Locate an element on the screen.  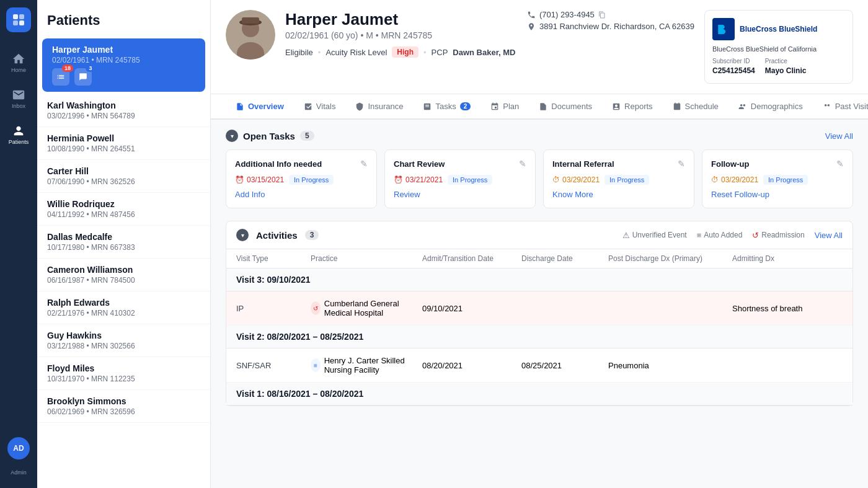
open-tasks-title: Open Tasks is located at coordinates (269, 136).